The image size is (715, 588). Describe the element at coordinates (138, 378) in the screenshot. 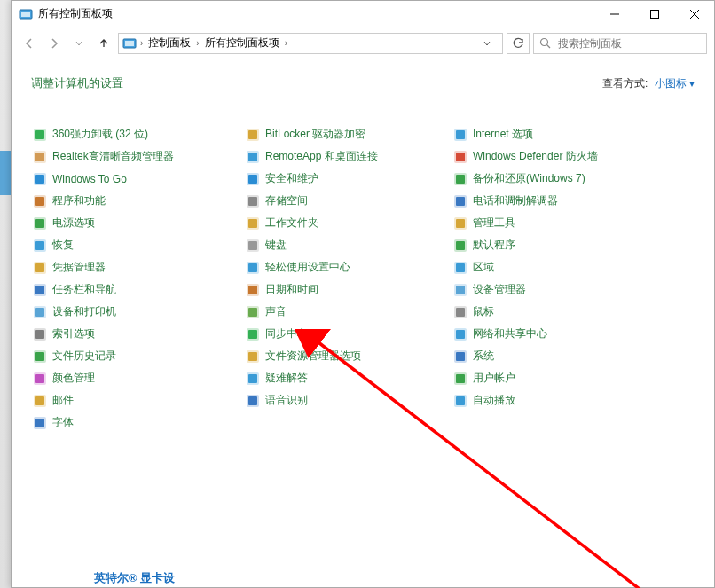

I see `cp-item-color: 颜色管理` at that location.